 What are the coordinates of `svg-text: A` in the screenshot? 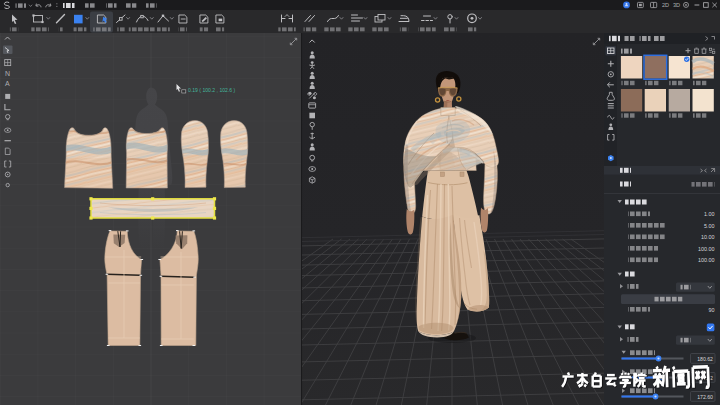 It's located at (8, 84).